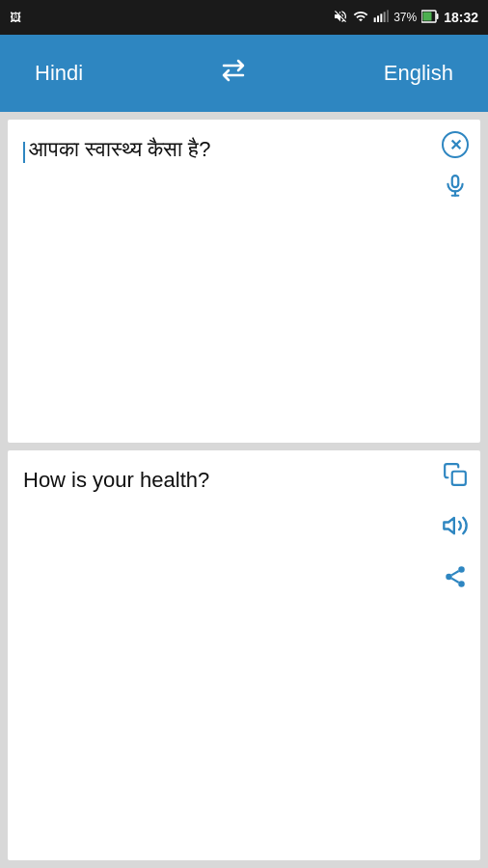 This screenshot has height=868, width=488. What do you see at coordinates (244, 480) in the screenshot?
I see `output-text: How is your health?` at bounding box center [244, 480].